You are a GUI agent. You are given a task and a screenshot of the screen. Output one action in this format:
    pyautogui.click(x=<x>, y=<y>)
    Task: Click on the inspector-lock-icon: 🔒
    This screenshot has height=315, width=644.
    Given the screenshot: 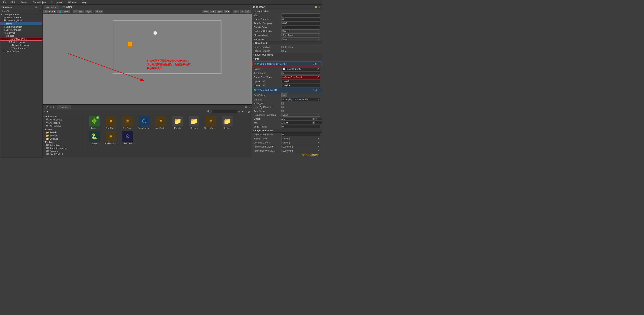 What is the action you would take?
    pyautogui.click(x=316, y=7)
    